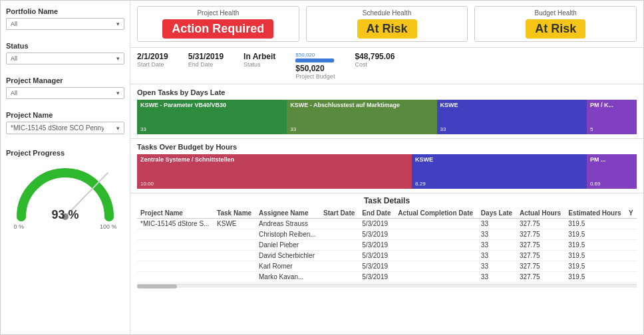 The height and width of the screenshot is (335, 644). I want to click on project-health-card: Project Health Action Required, so click(218, 24).